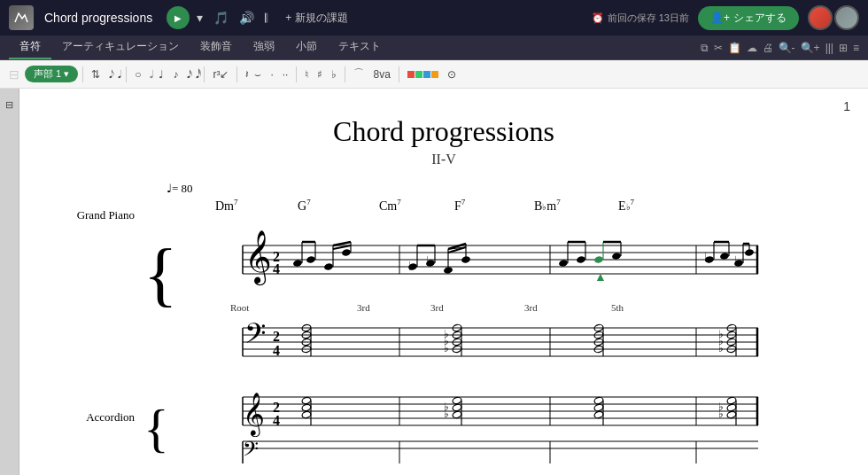  What do you see at coordinates (138, 74) in the screenshot?
I see `whole-note-btn: ○` at bounding box center [138, 74].